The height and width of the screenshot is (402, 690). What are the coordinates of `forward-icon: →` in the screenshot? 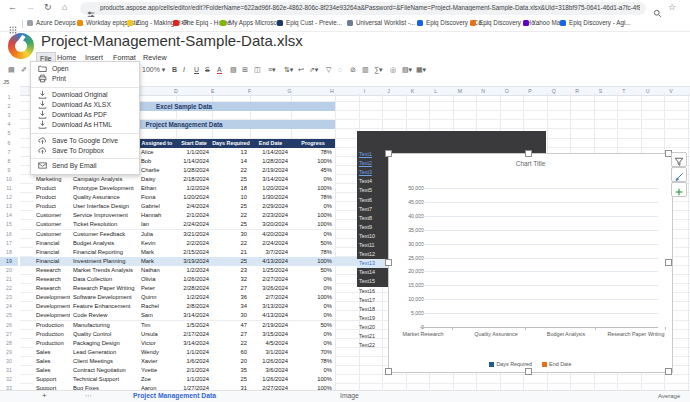 It's located at (30, 7).